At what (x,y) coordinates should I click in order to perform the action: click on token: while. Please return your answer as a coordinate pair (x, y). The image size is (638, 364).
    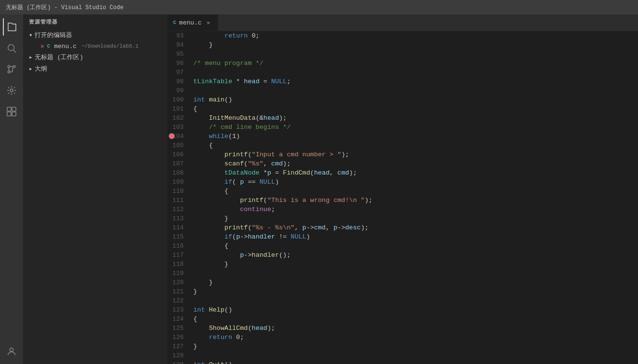
    Looking at the image, I should click on (218, 137).